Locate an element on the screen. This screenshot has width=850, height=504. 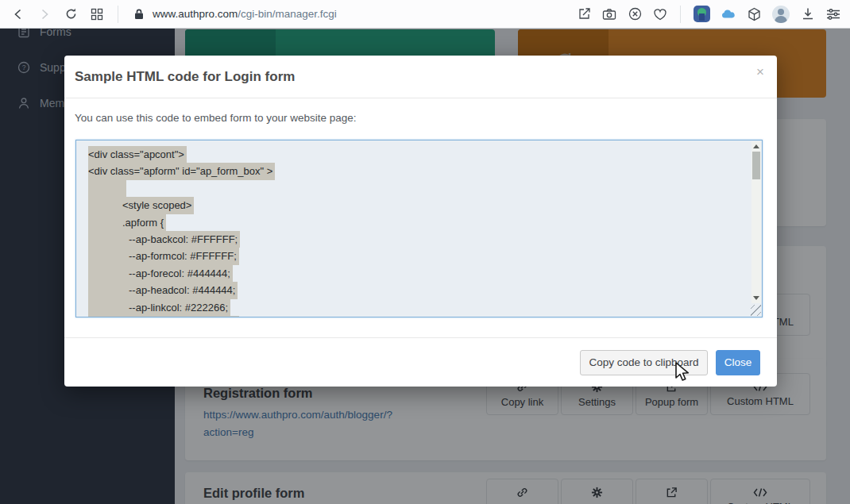
code-line: --ap-backcol: #FFFFFF; is located at coordinates (418, 240).